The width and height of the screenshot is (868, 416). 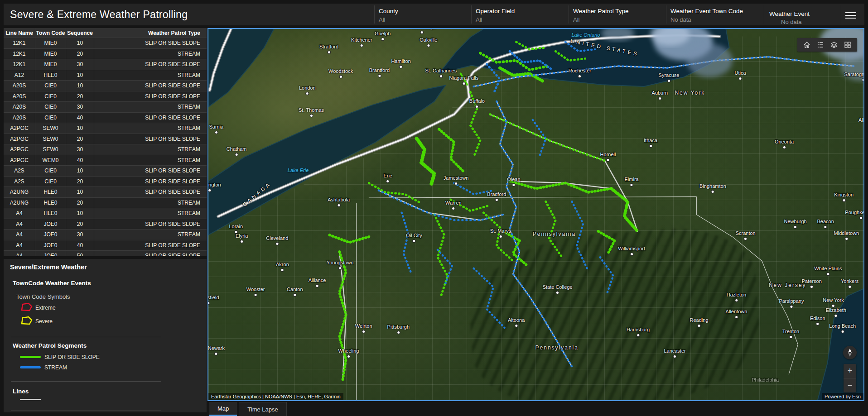 I want to click on home-icon, so click(x=807, y=45).